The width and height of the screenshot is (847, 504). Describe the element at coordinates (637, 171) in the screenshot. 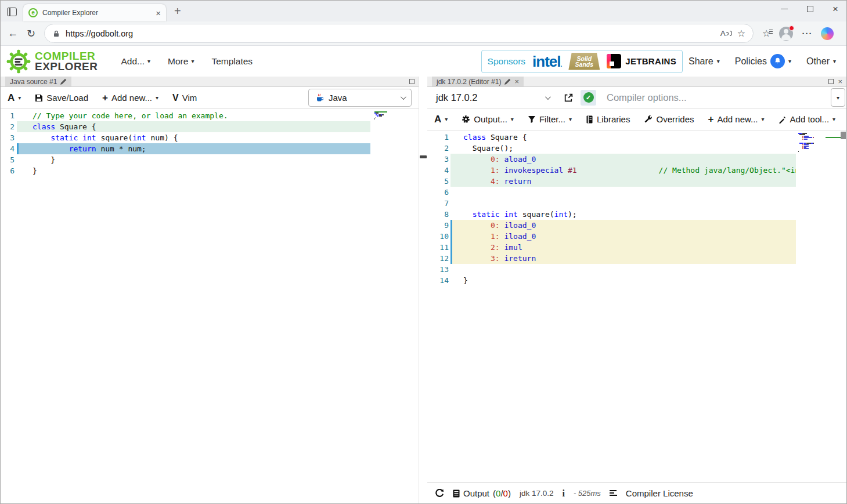

I see `code-line-4: 4 1: invokespecial #1 // Method java/lan…` at that location.